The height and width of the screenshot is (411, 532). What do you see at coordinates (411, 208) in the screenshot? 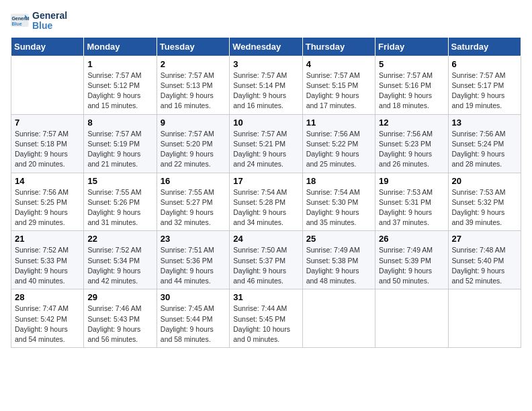
I see `day-info: Sunrise: 7:53 AMSunset: 5:31 PMDaylight:…` at bounding box center [411, 208].